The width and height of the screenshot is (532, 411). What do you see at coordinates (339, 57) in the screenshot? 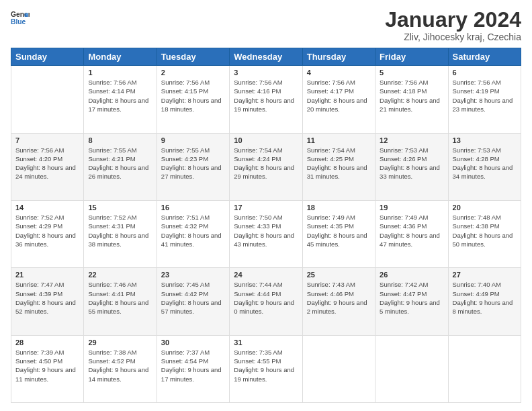
I see `header-day-thursday: Thursday` at bounding box center [339, 57].